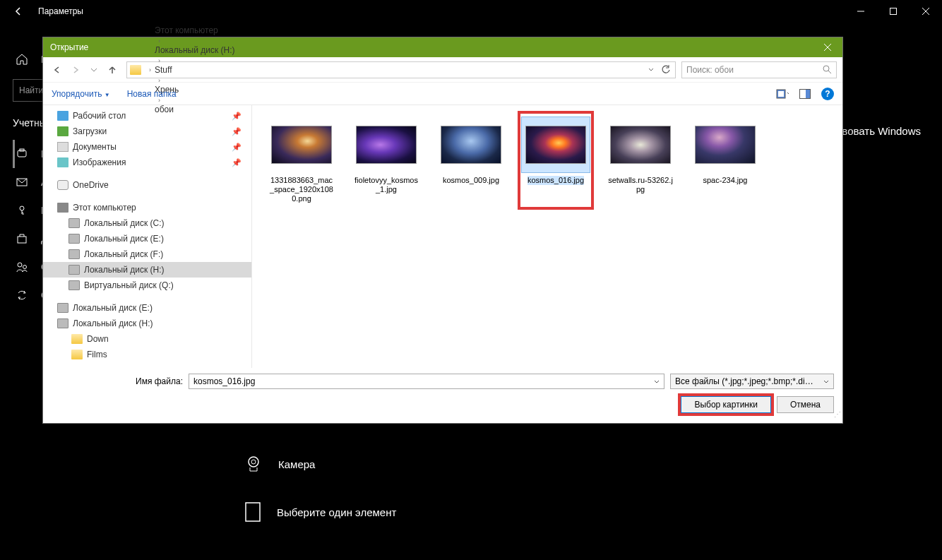 Image resolution: width=942 pixels, height=560 pixels. What do you see at coordinates (302, 190) in the screenshot?
I see `file-label: 1331883663_mac_space_1920x1080.png` at bounding box center [302, 190].